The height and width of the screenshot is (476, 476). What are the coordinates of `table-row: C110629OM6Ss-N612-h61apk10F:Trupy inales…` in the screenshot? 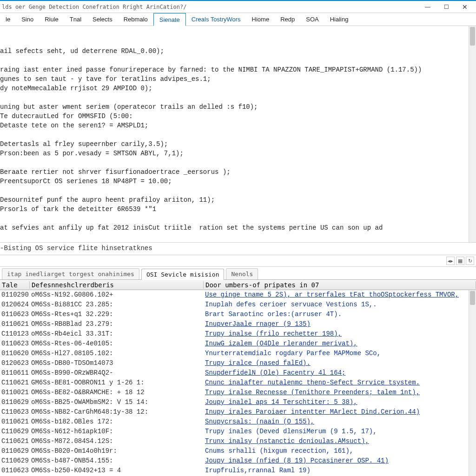 It's located at (238, 431).